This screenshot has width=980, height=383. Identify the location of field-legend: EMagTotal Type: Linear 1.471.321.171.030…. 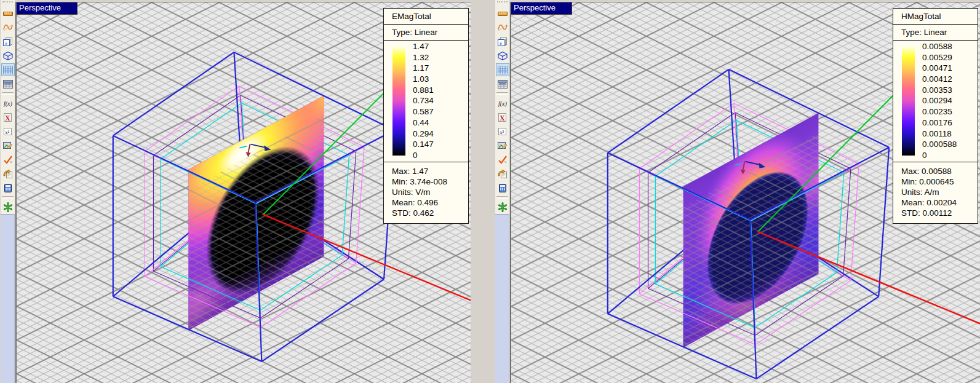
(426, 116).